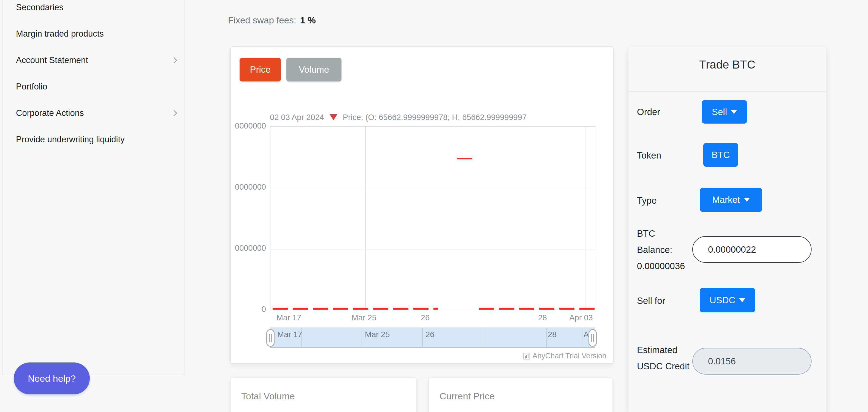 Image resolution: width=868 pixels, height=412 pixels. Describe the element at coordinates (752, 249) in the screenshot. I see `sell-amount-input` at that location.